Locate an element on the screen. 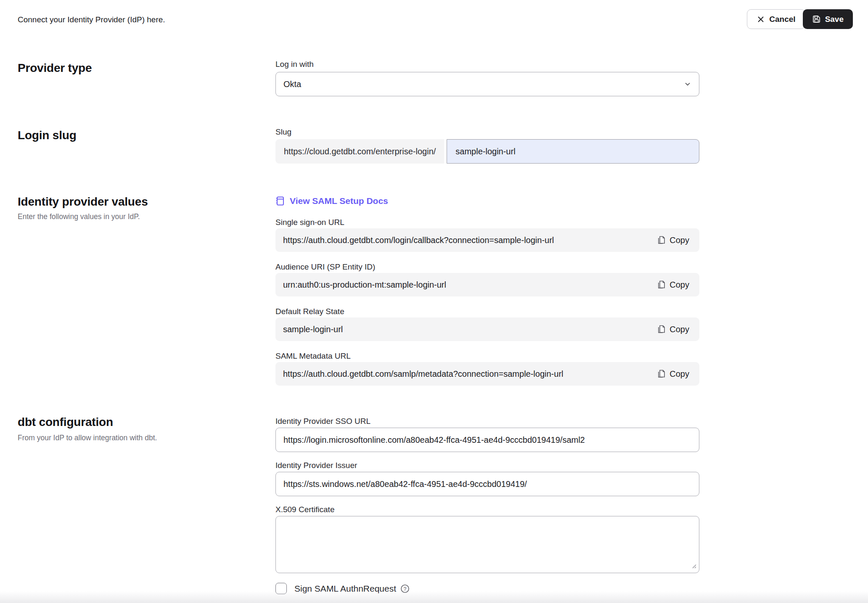 The height and width of the screenshot is (603, 868). relay-state-value: sample-login-url is located at coordinates (313, 330).